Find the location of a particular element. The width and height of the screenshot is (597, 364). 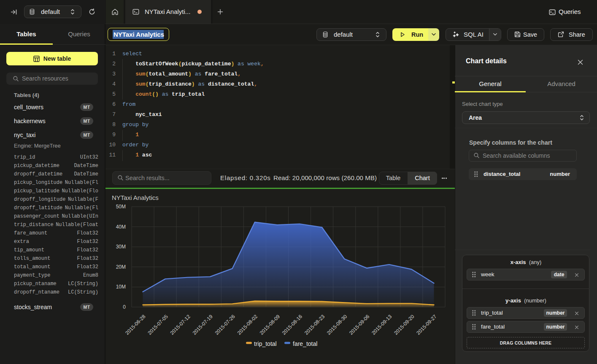

svg-text: 2015-09-27 is located at coordinates (427, 325).